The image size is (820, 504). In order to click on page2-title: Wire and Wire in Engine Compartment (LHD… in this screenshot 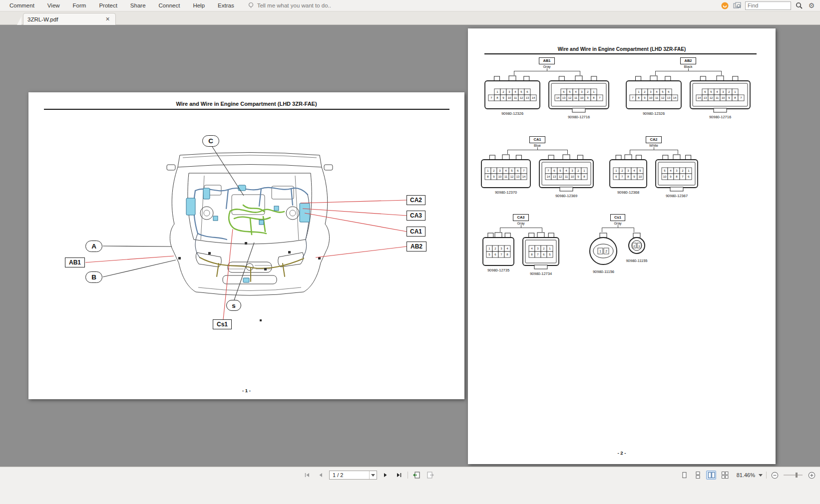, I will do `click(622, 49)`.